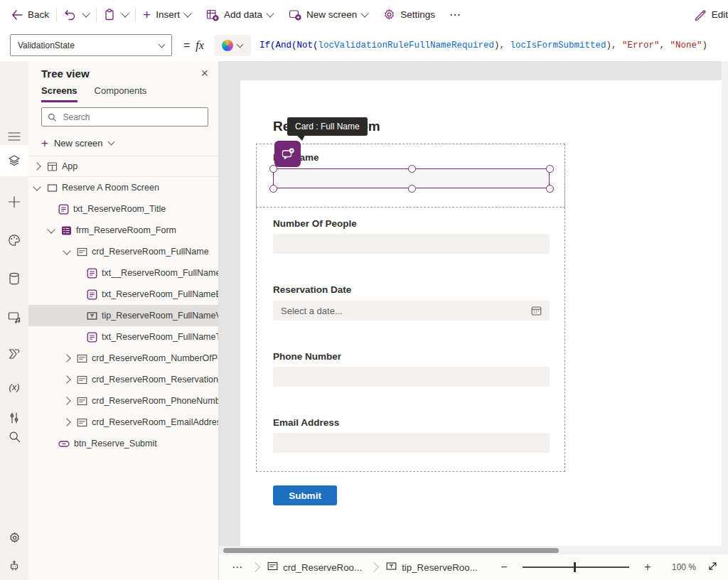 This screenshot has width=728, height=580. What do you see at coordinates (124, 401) in the screenshot?
I see `tree-item-card-phonenumber: crd_ReserveRoom_PhoneNumber` at bounding box center [124, 401].